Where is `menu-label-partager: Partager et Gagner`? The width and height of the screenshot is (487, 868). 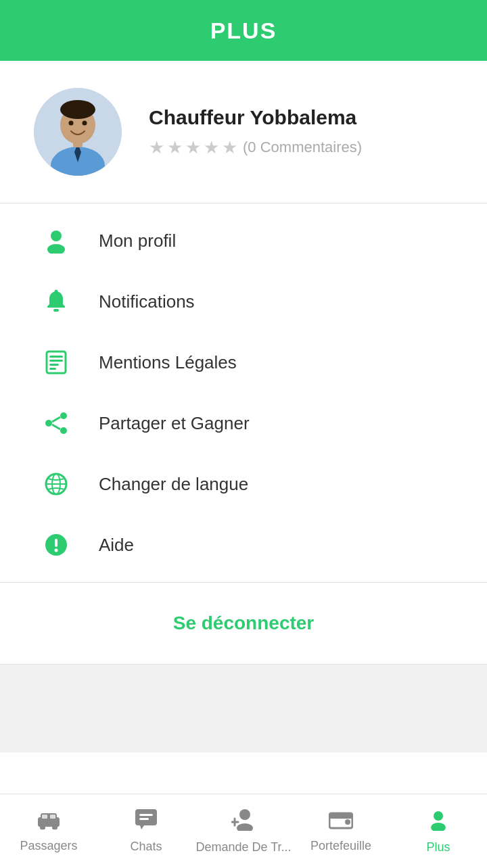 menu-label-partager: Partager et Gagner is located at coordinates (175, 423).